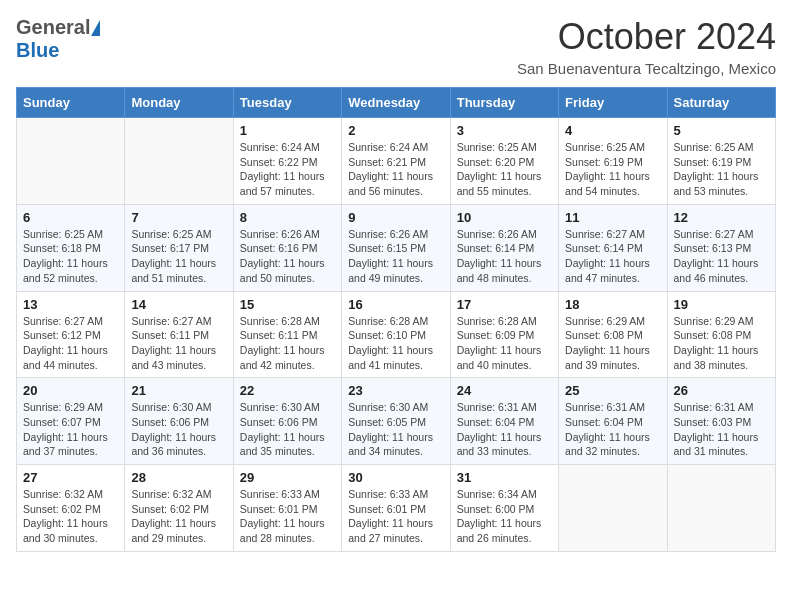  Describe the element at coordinates (178, 304) in the screenshot. I see `day-number: 14` at that location.